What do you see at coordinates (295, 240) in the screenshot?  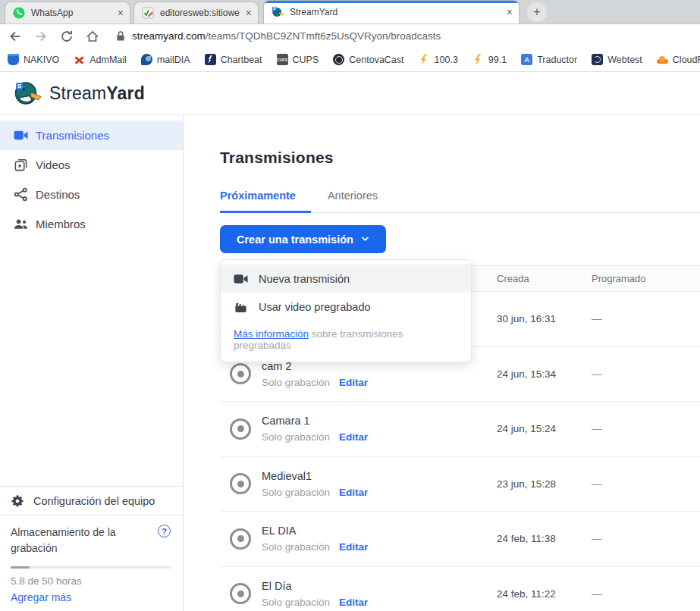 I see `create-broadcast-label: Crear una transmisión` at bounding box center [295, 240].